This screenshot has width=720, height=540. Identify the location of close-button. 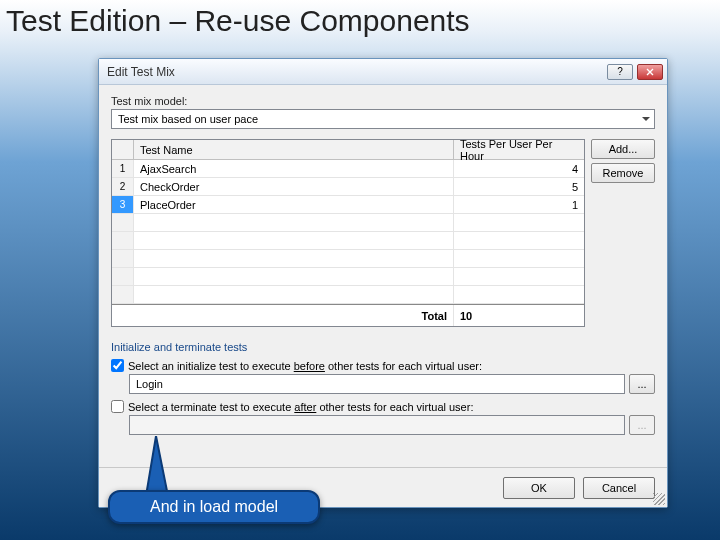
(650, 72).